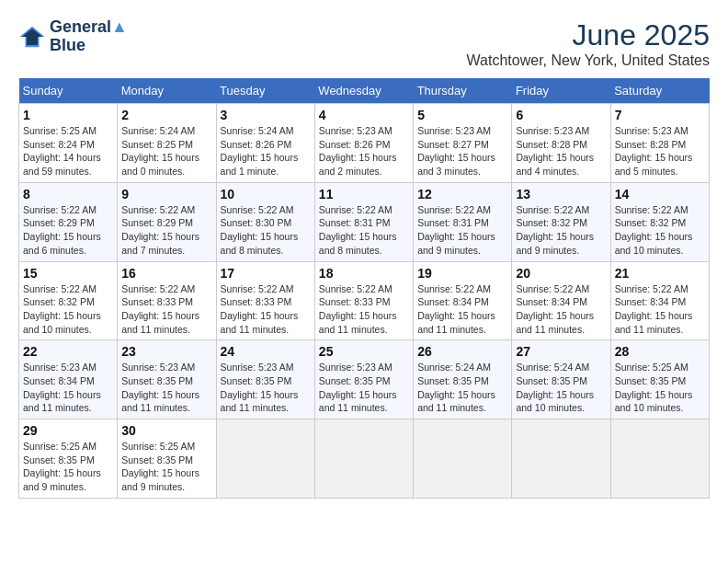 This screenshot has height=563, width=728. What do you see at coordinates (166, 431) in the screenshot?
I see `day-number: 30` at bounding box center [166, 431].